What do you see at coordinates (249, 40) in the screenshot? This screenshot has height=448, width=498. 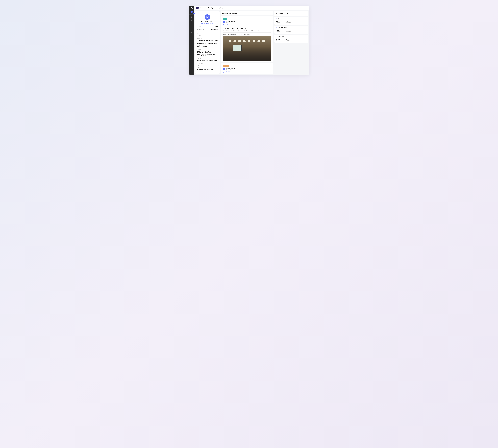 I see `app-shell: SW < > Swipe Wire Developer Advocacy Pro…` at bounding box center [249, 40].